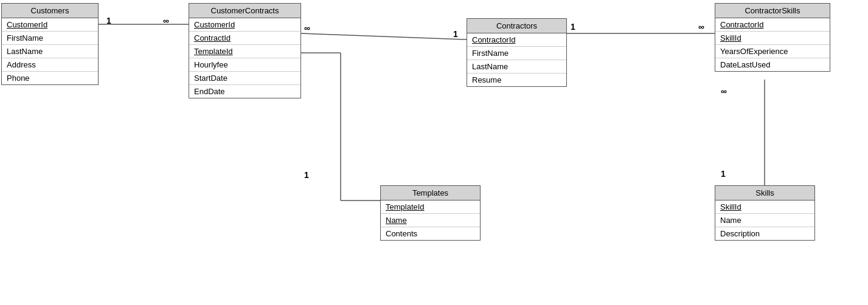 The image size is (868, 305). Describe the element at coordinates (245, 65) in the screenshot. I see `entity-cc-row-3: Hourlyfee` at that location.